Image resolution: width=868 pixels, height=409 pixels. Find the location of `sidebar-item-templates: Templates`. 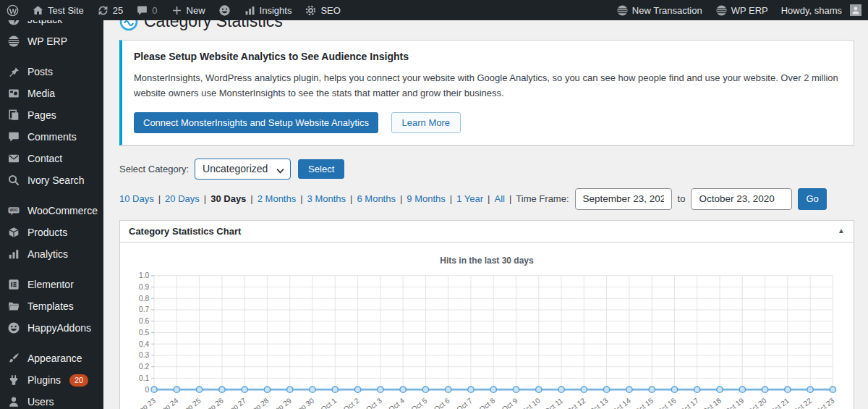

sidebar-item-templates: Templates is located at coordinates (52, 306).